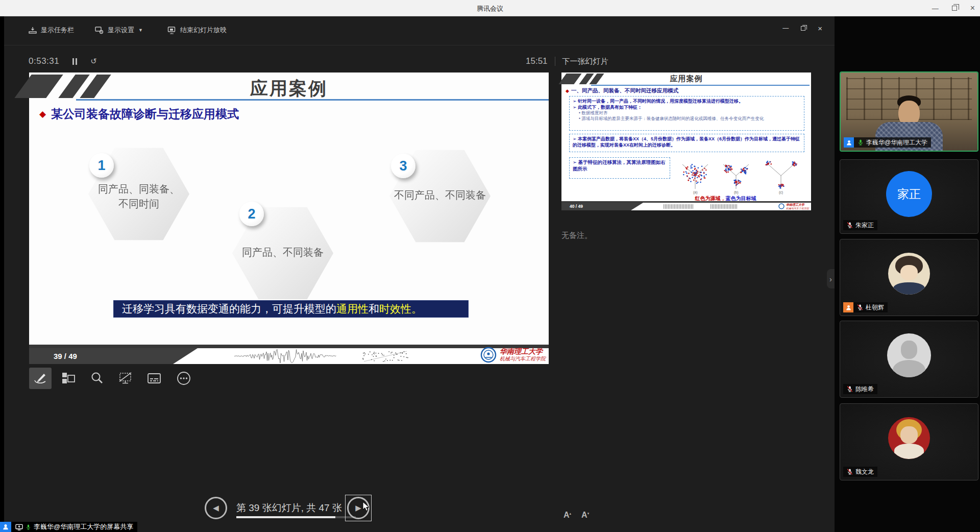 The width and height of the screenshot is (980, 532). I want to click on end-slideshow-icon, so click(172, 30).